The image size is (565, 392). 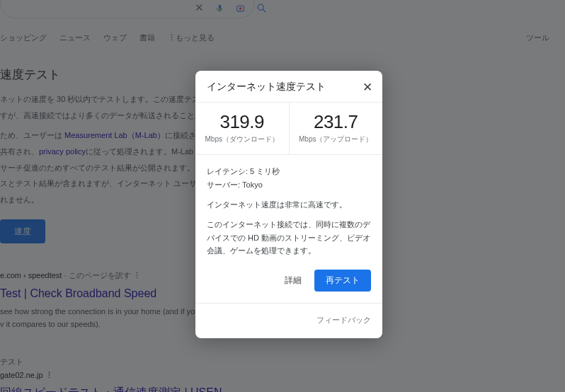 What do you see at coordinates (242, 129) in the screenshot?
I see `download-result: 319.9 Mbps（ダウンロード）` at bounding box center [242, 129].